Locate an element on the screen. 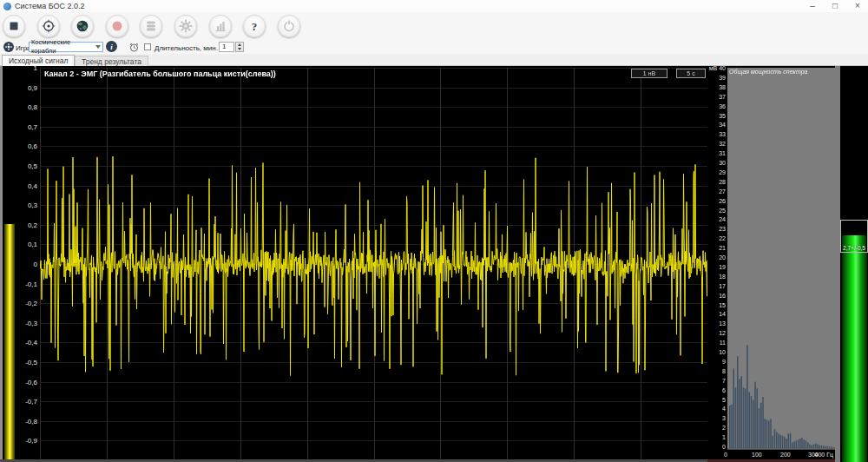 This screenshot has height=462, width=868. spinner-down-button is located at coordinates (240, 49).